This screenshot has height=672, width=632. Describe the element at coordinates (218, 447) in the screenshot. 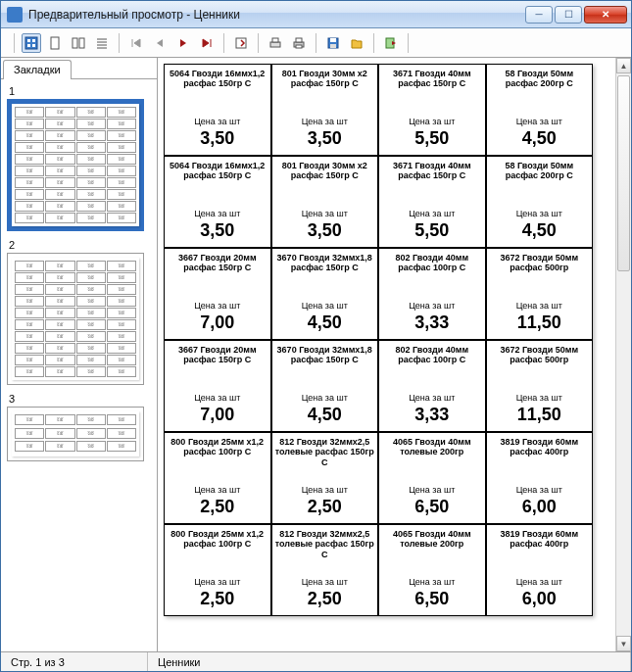

I see `tag-description: 800 Гвозди 25мм х1,2 расфас 100гр С` at that location.